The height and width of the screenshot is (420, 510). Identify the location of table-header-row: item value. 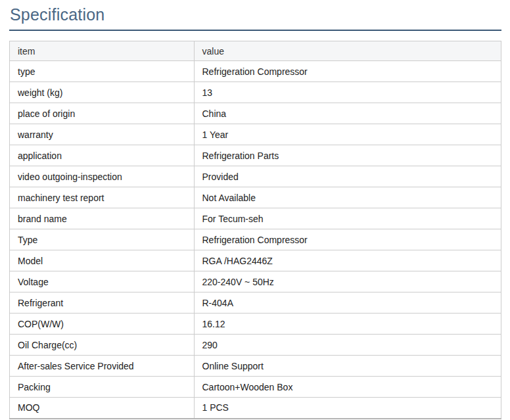
(256, 51).